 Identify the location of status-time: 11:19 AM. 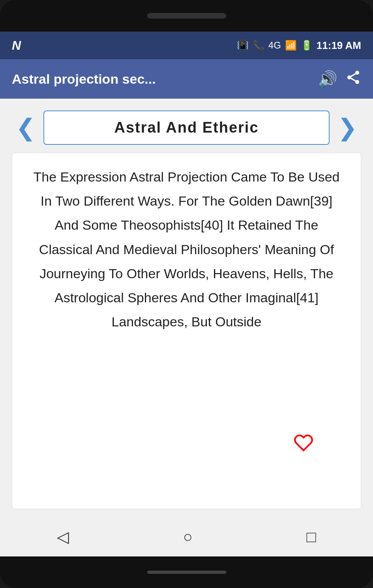
(339, 46).